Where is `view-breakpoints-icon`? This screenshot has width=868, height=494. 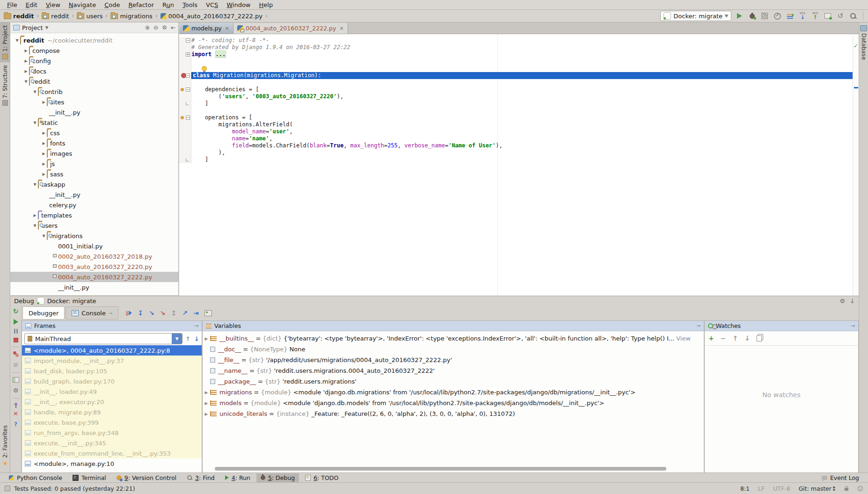
view-breakpoints-icon is located at coordinates (16, 354).